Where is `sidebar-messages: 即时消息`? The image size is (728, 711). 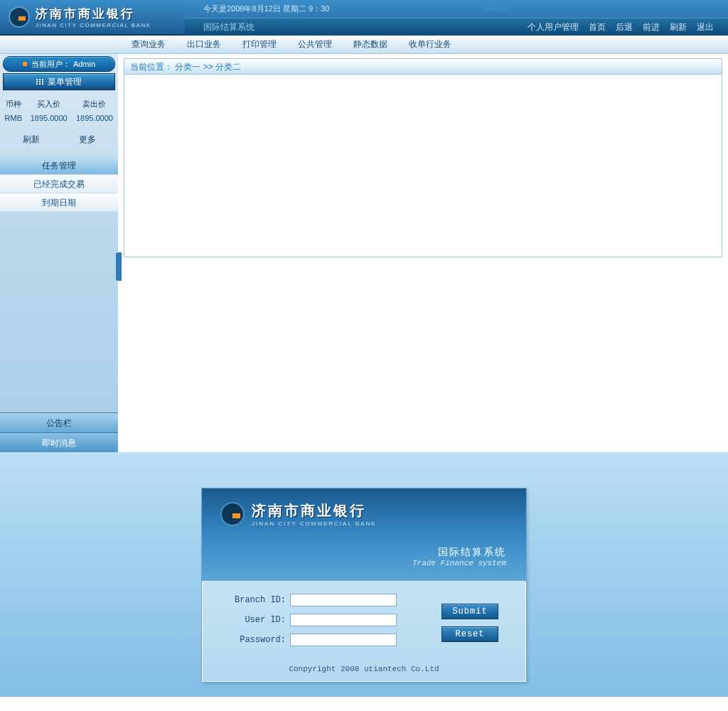 sidebar-messages: 即时消息 is located at coordinates (59, 442).